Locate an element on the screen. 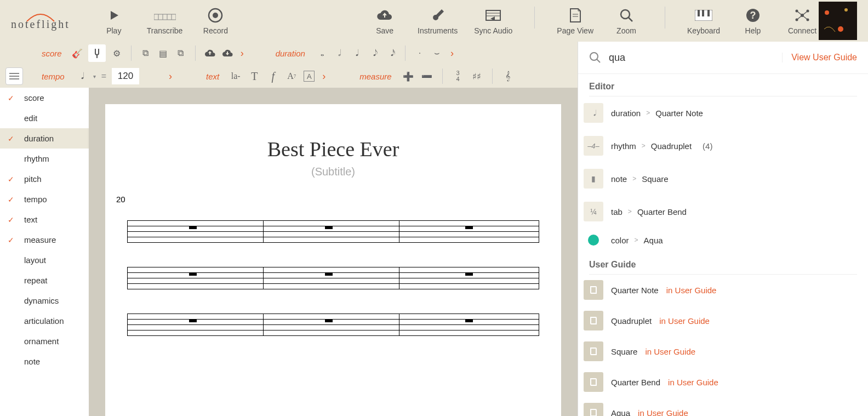 The height and width of the screenshot is (416, 868). chord-icon: A7 is located at coordinates (292, 76).